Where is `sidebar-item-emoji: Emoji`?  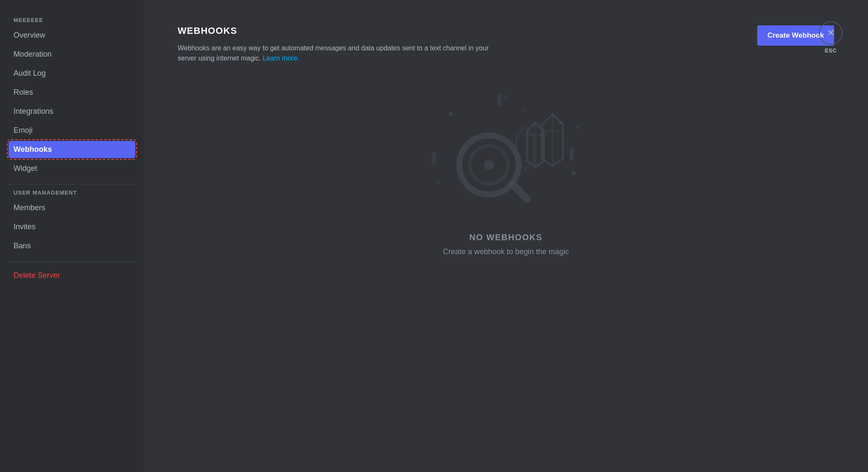
sidebar-item-emoji: Emoji is located at coordinates (72, 130).